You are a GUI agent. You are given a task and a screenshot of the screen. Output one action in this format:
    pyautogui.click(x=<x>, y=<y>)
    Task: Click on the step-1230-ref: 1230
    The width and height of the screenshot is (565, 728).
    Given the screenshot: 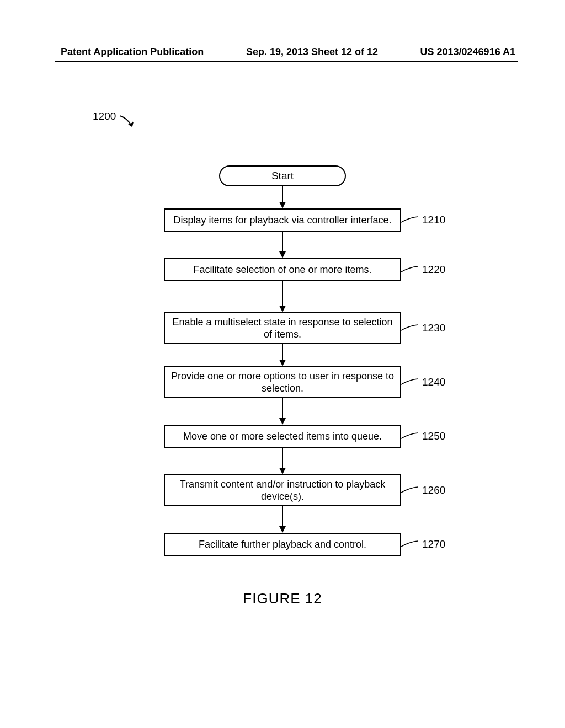 What is the action you would take?
    pyautogui.click(x=434, y=328)
    